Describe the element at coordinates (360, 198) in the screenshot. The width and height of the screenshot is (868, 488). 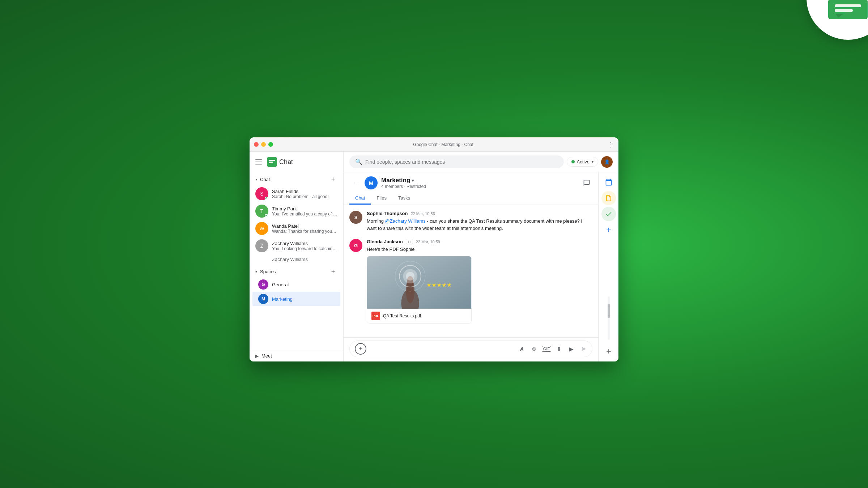
I see `tab-chat: Chat` at that location.